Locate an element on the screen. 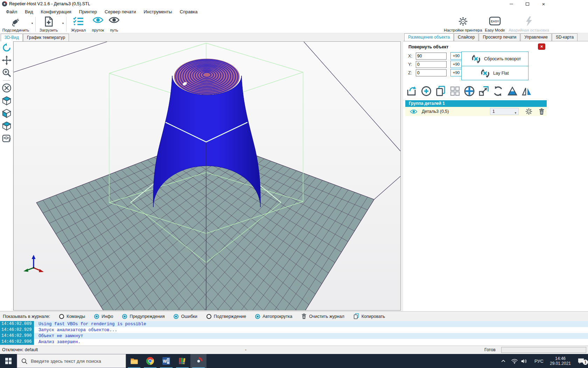  zoom-view-button is located at coordinates (7, 73).